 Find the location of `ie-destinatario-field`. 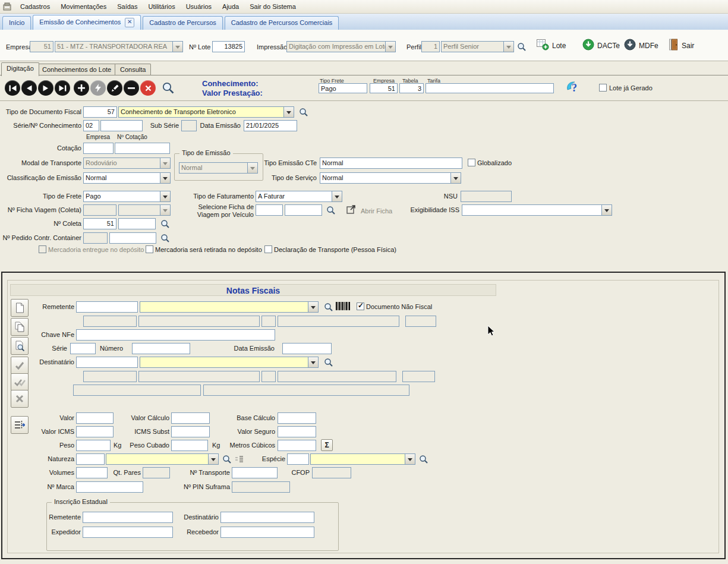

ie-destinatario-field is located at coordinates (267, 517).